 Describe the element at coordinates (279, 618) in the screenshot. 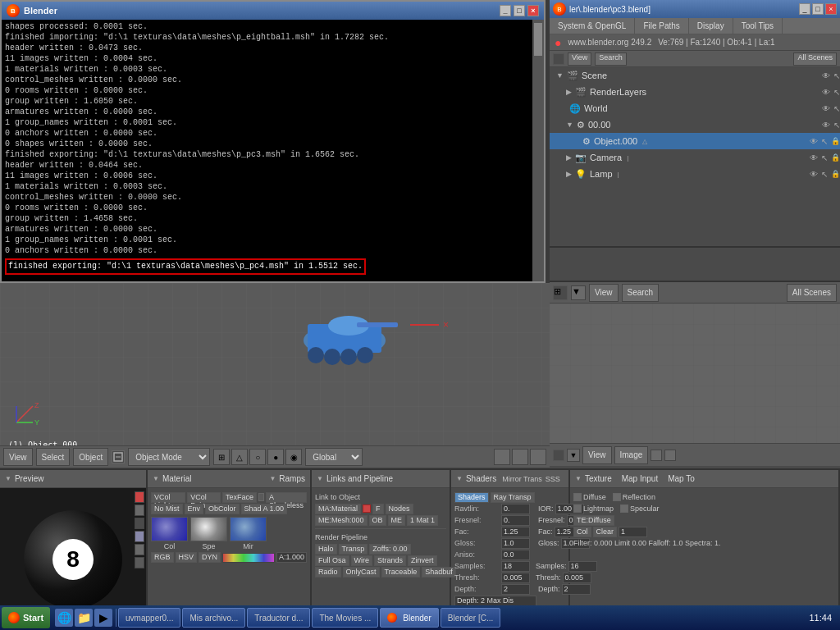

I see `taskbar-item-traductor: Traductor d...` at that location.